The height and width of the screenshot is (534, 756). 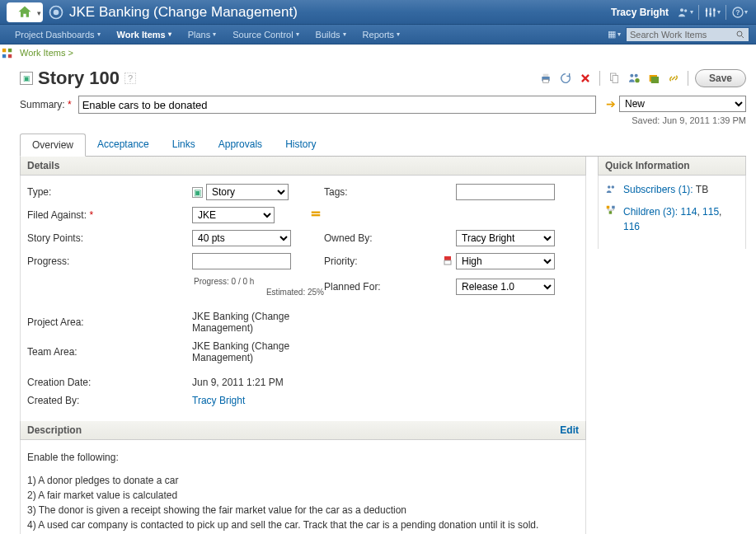 What do you see at coordinates (712, 12) in the screenshot?
I see `settings-icon: ▾` at bounding box center [712, 12].